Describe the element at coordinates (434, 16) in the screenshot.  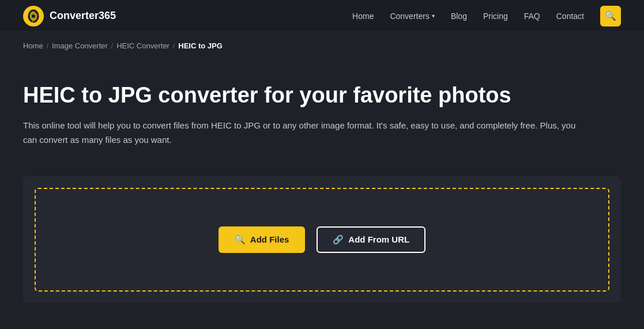
I see `chevron-down-icon: ▾` at that location.